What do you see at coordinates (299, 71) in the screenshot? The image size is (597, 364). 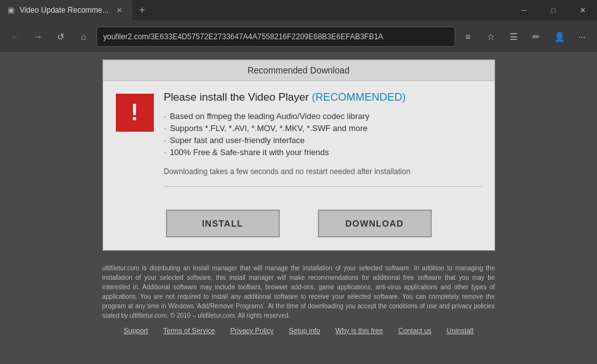 I see `modal-header: Recommended Download` at bounding box center [299, 71].